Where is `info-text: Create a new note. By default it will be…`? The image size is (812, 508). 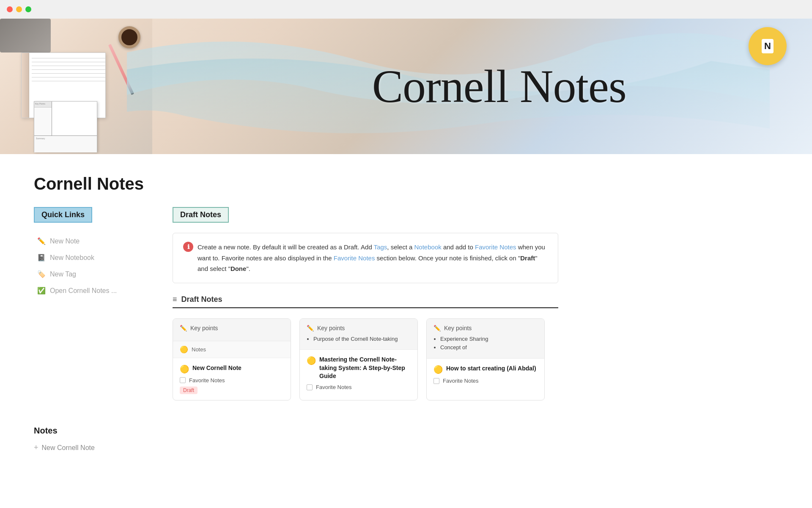
info-text: Create a new note. By default it will be… is located at coordinates (373, 258).